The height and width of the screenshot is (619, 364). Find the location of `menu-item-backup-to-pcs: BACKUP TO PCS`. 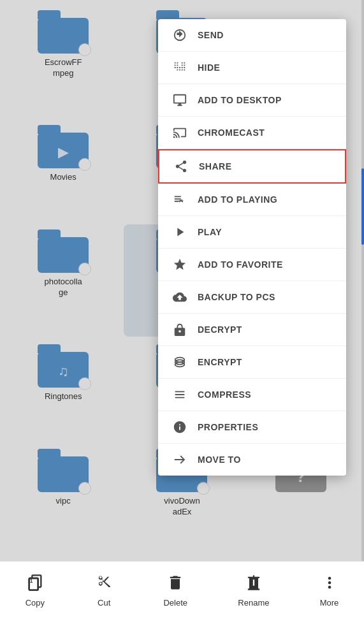

menu-item-backup-to-pcs: BACKUP TO PCS is located at coordinates (252, 297).